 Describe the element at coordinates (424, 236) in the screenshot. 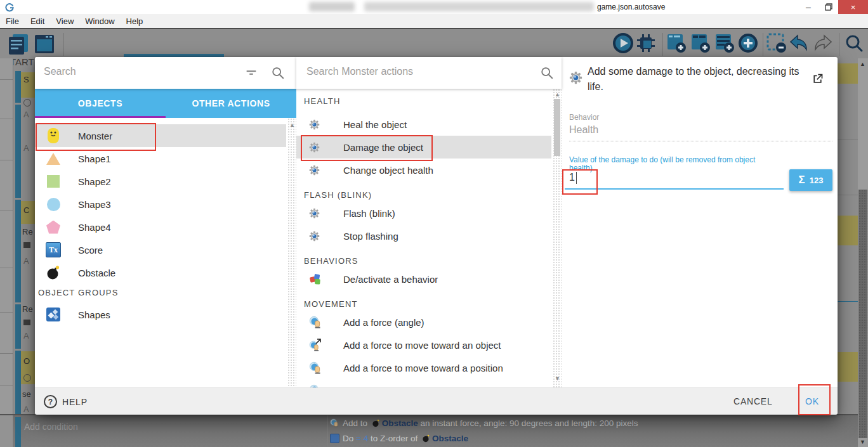

I see `action-item-stop-flashing: Stop flashing` at that location.